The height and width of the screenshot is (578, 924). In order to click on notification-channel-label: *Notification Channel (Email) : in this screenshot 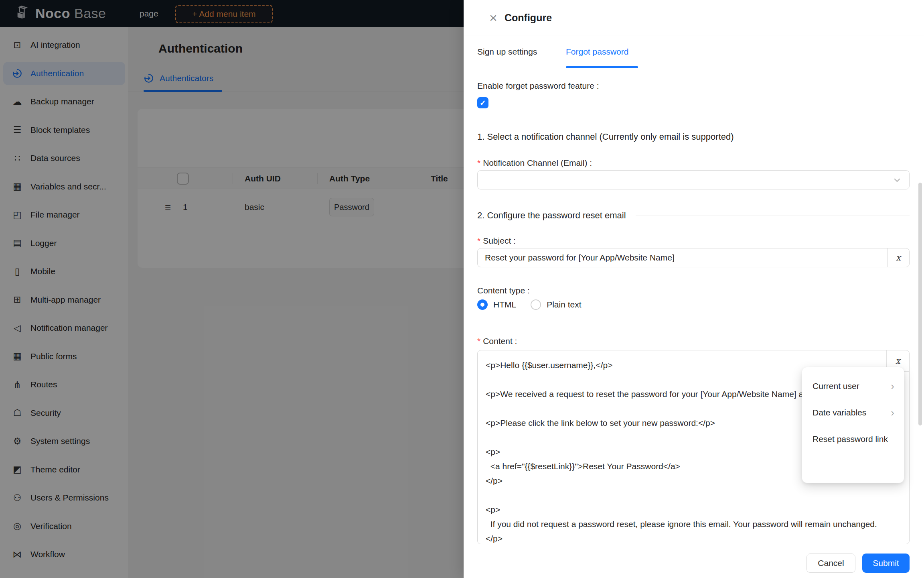, I will do `click(535, 163)`.